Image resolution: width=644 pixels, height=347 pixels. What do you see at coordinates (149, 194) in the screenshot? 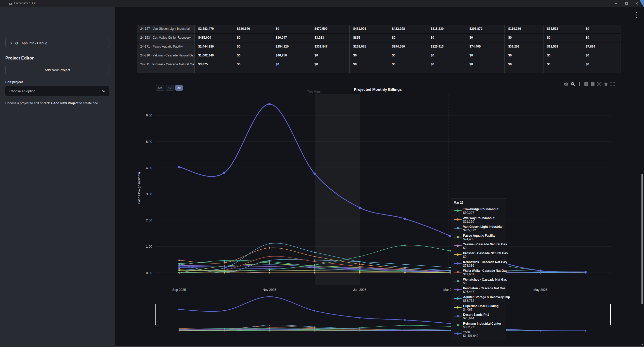
I see `y-tick-label: 3.00` at bounding box center [149, 194].